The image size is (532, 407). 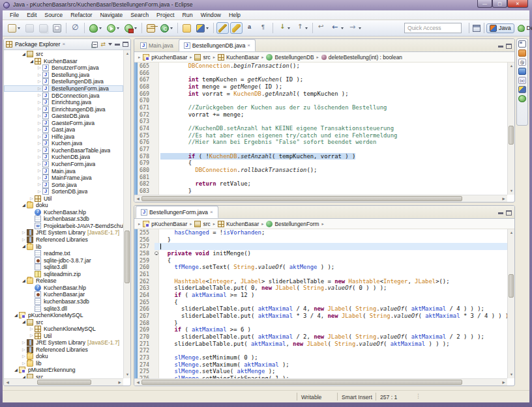 I want to click on tree-item-lib: ◢lib, so click(x=64, y=246).